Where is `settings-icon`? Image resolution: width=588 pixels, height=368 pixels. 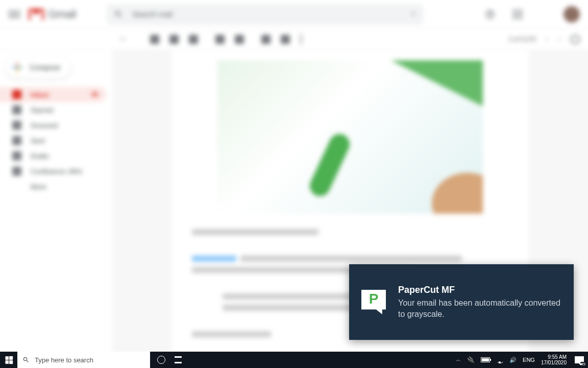 settings-icon is located at coordinates (575, 39).